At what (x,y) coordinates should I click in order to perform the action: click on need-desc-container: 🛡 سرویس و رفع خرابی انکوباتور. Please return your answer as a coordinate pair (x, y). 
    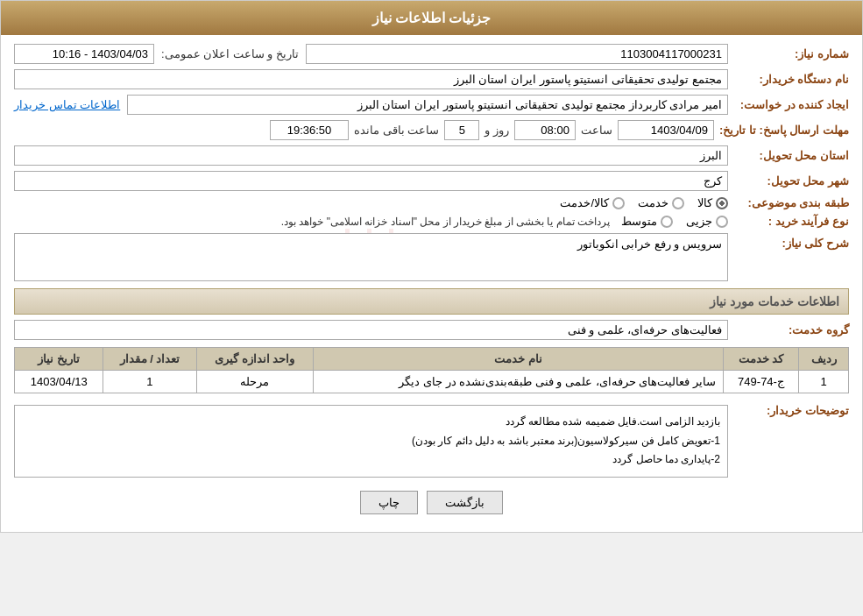
    Looking at the image, I should click on (371, 258).